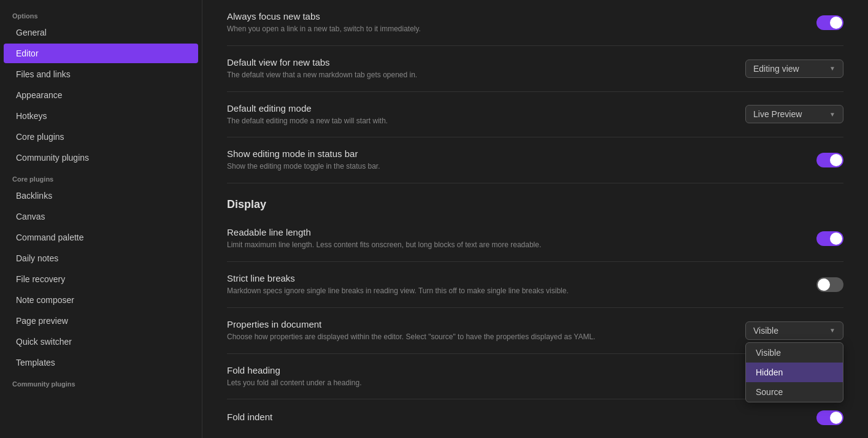  I want to click on sidebar-item-label: File recovery, so click(40, 279).